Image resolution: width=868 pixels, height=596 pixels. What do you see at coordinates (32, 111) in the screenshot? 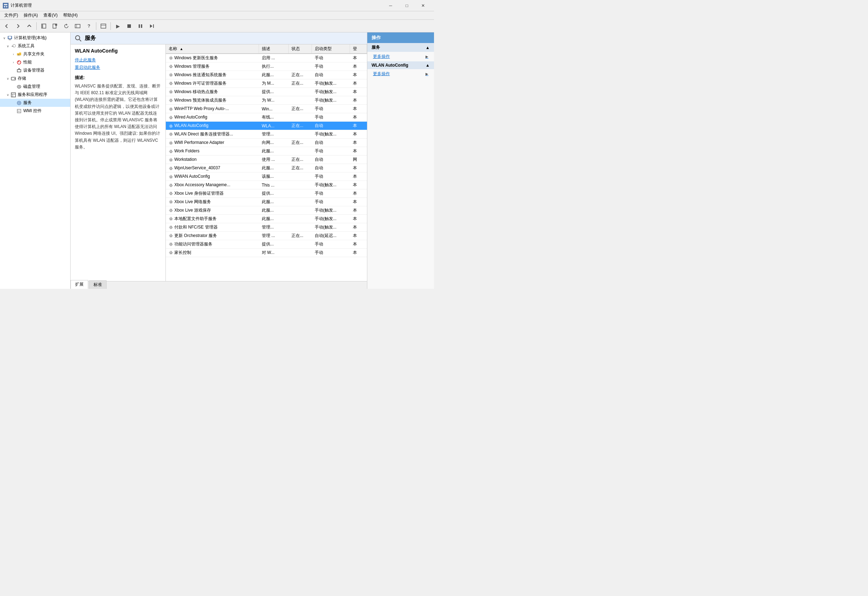
I see `sidebar-wmi-label: WMI 控件` at bounding box center [32, 111].